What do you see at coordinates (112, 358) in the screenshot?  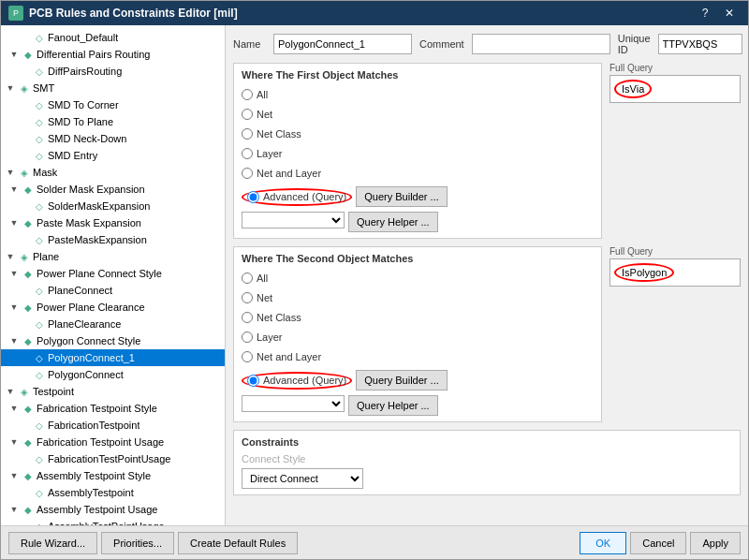 I see `tree-item-polygon-connect-1: ◇PolygonConnect_1` at bounding box center [112, 358].